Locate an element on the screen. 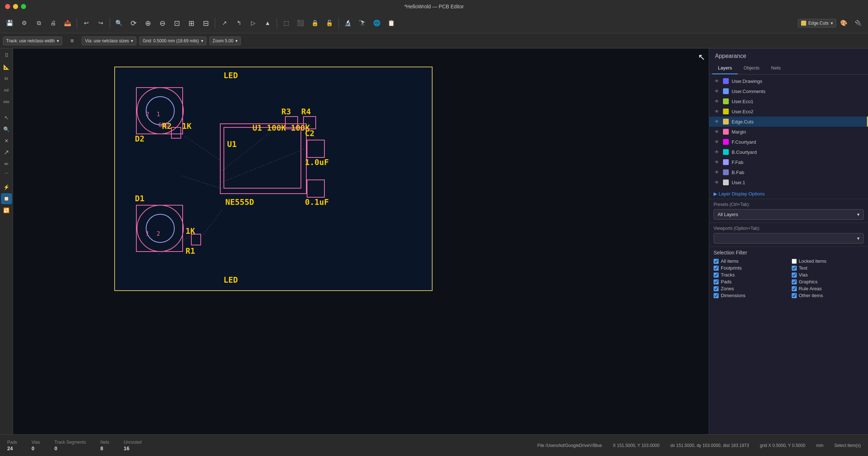 The image size is (868, 456). layer-f-courtyard: 👁 F.Courtyard is located at coordinates (788, 142).